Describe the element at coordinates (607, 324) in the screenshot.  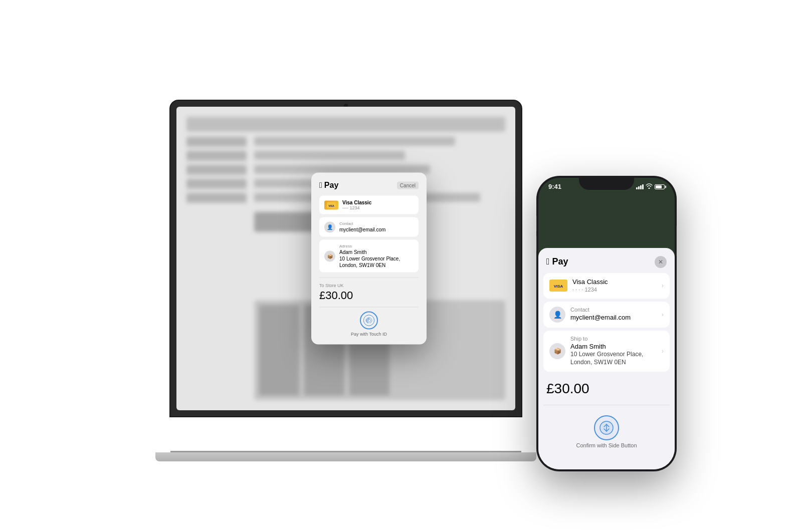
I see `iphone-screen: 9:41` at that location.